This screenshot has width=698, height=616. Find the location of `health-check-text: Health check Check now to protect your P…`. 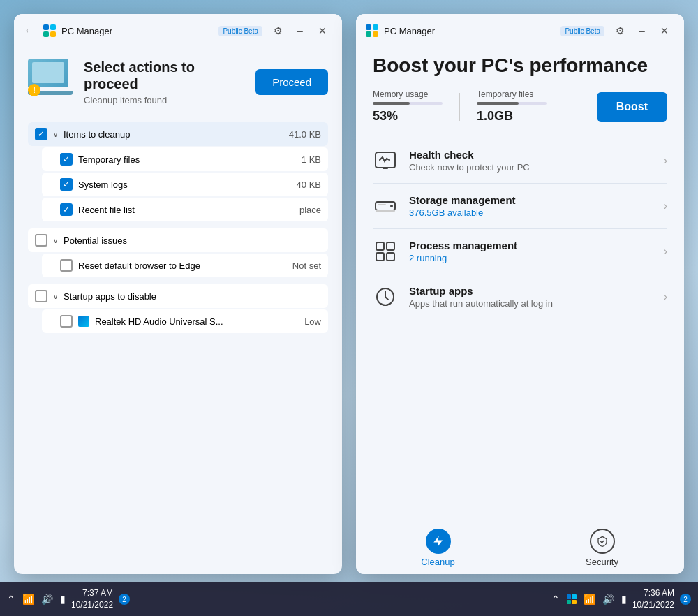

health-check-text: Health check Check now to protect your P… is located at coordinates (530, 161).